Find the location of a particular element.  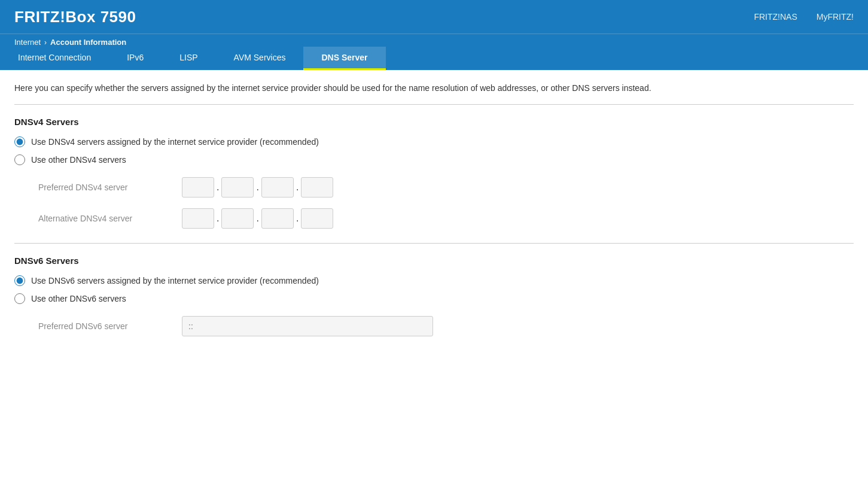

tab-internet-connection: Internet Connection is located at coordinates (54, 59).